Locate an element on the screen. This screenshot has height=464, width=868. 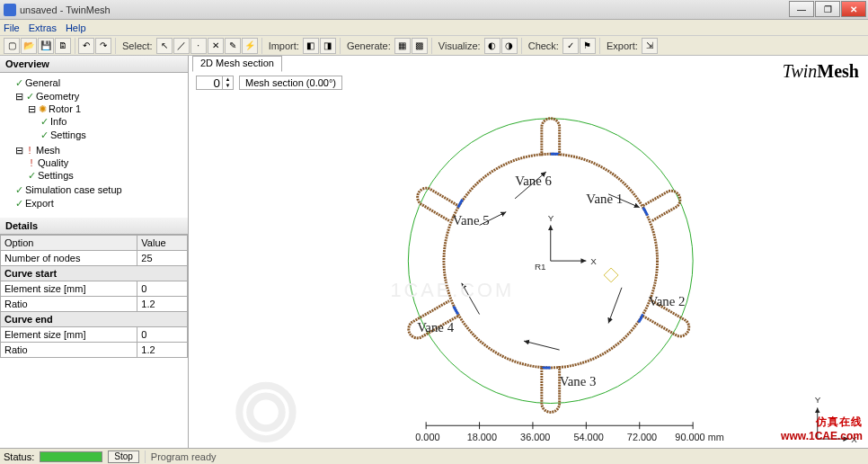
row-nodes-label: Number of nodes is located at coordinates (69, 259).